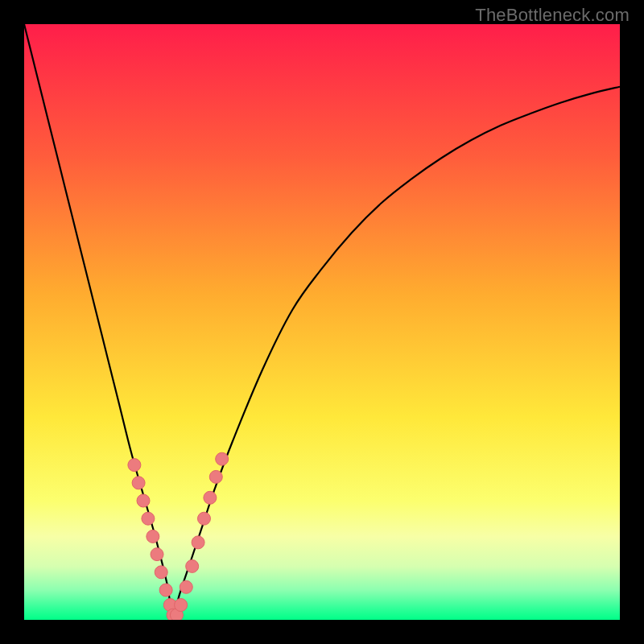 The height and width of the screenshot is (644, 644). Describe the element at coordinates (179, 536) in the screenshot. I see `highlight-markers` at that location.